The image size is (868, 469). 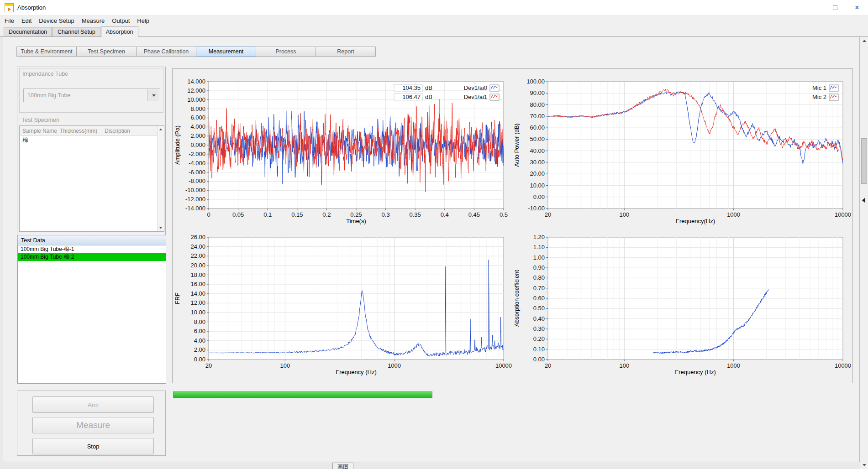 What do you see at coordinates (411, 88) in the screenshot?
I see `svg-text: 104.35` at bounding box center [411, 88].